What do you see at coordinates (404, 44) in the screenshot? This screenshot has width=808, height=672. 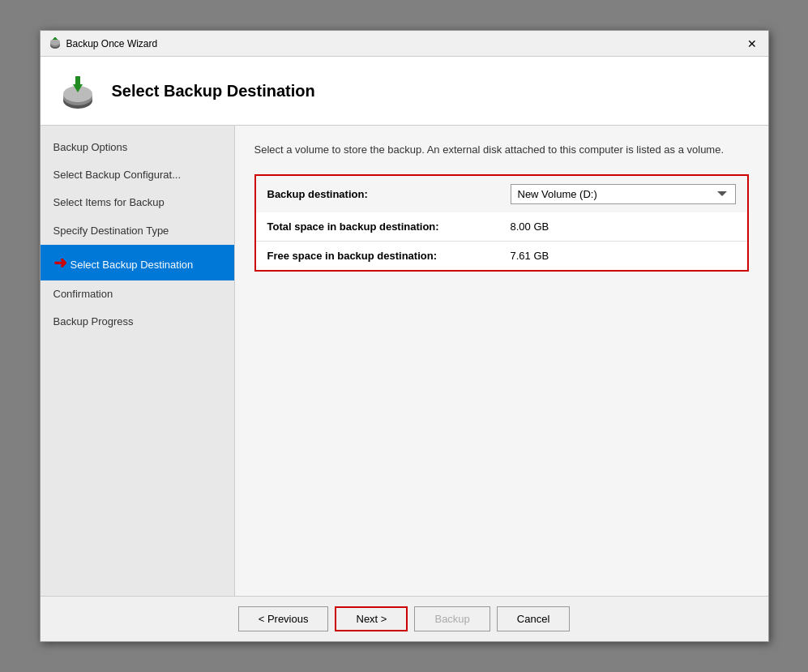 I see `title-bar: Backup Once Wizard ✕` at bounding box center [404, 44].